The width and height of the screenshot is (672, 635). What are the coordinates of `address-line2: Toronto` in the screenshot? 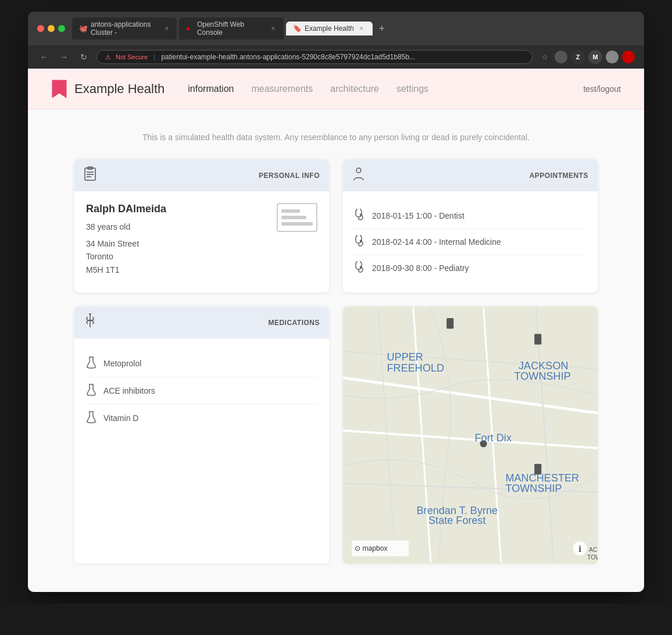 It's located at (181, 256).